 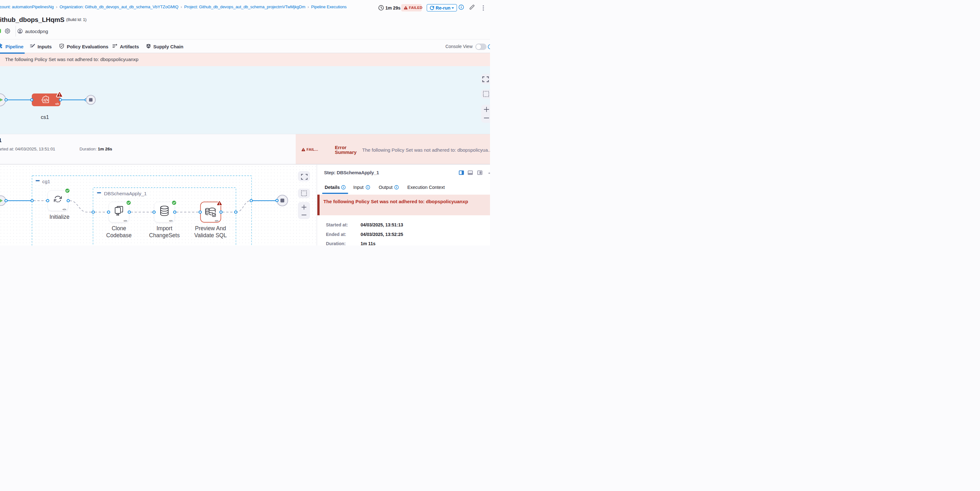 What do you see at coordinates (119, 228) in the screenshot?
I see `svg-text: Clone` at bounding box center [119, 228].